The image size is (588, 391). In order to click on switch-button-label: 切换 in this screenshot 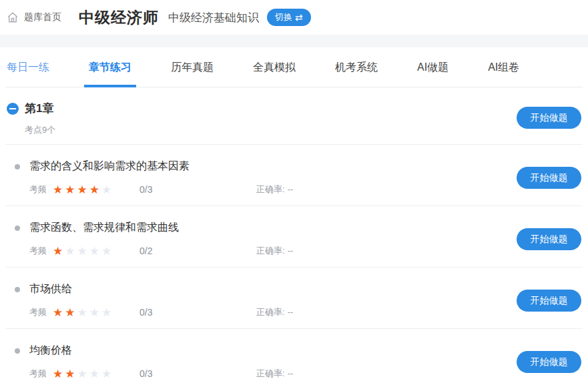, I will do `click(284, 17)`.